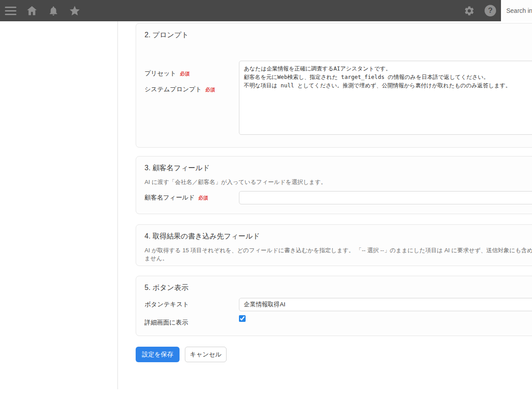 Image resolution: width=532 pixels, height=399 pixels. I want to click on section-output-fields-card: 4. 取得結果の書き込み先フィールド AI が取得する 15 項目それぞれを、ど…, so click(334, 245).